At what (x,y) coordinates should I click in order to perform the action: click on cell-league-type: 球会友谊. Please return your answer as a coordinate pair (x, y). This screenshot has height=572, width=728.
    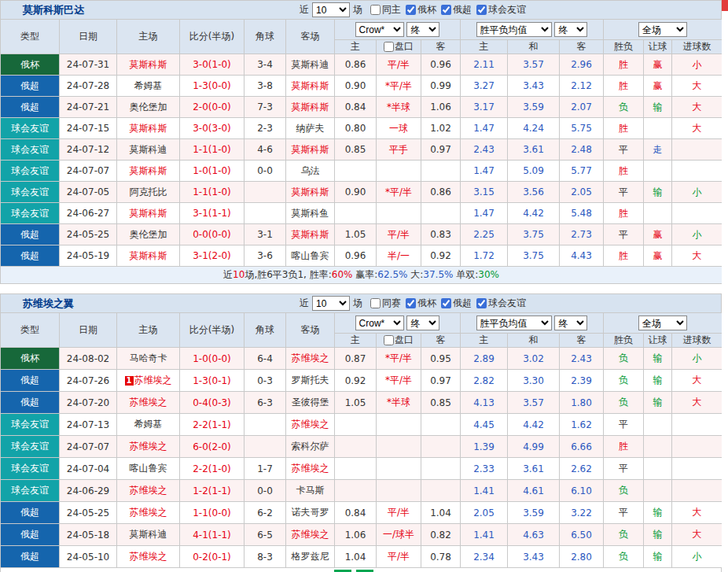
    Looking at the image, I should click on (30, 447).